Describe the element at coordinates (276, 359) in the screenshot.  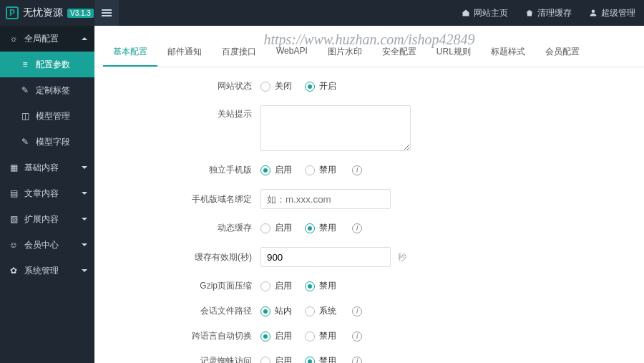
I see `radio-spider_log-0: 启用` at that location.